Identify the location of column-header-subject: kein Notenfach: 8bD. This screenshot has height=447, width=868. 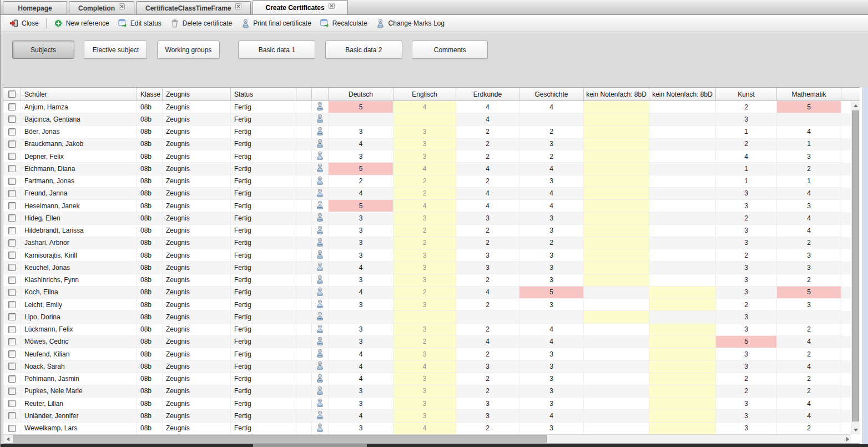
(683, 94).